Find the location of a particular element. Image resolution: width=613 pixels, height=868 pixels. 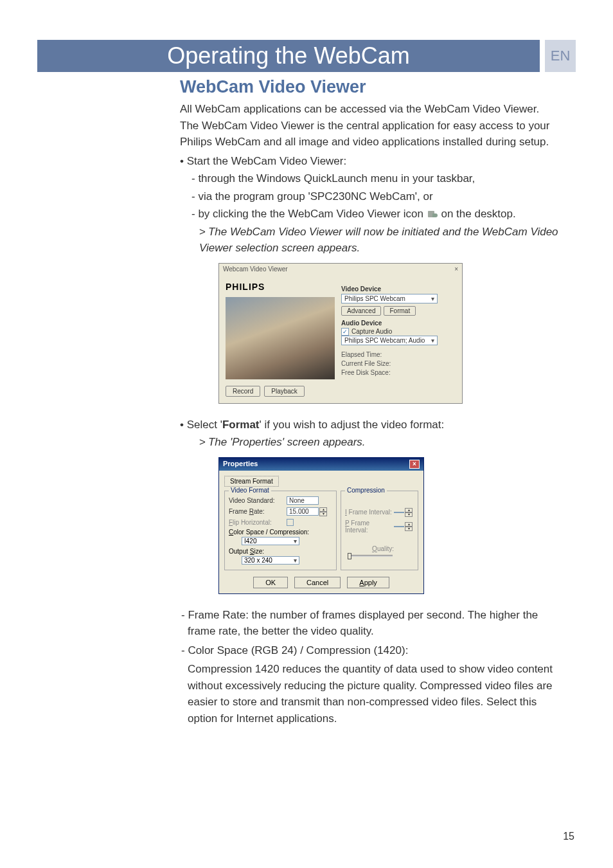

apply-button: Apply is located at coordinates (368, 583).